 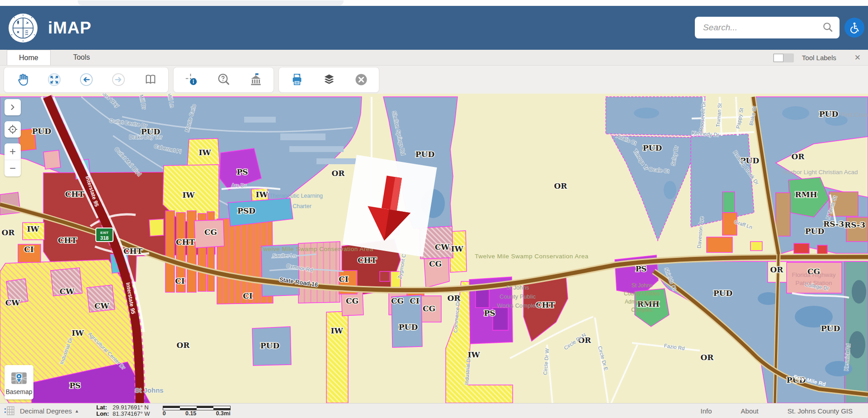 I want to click on print-button, so click(x=297, y=80).